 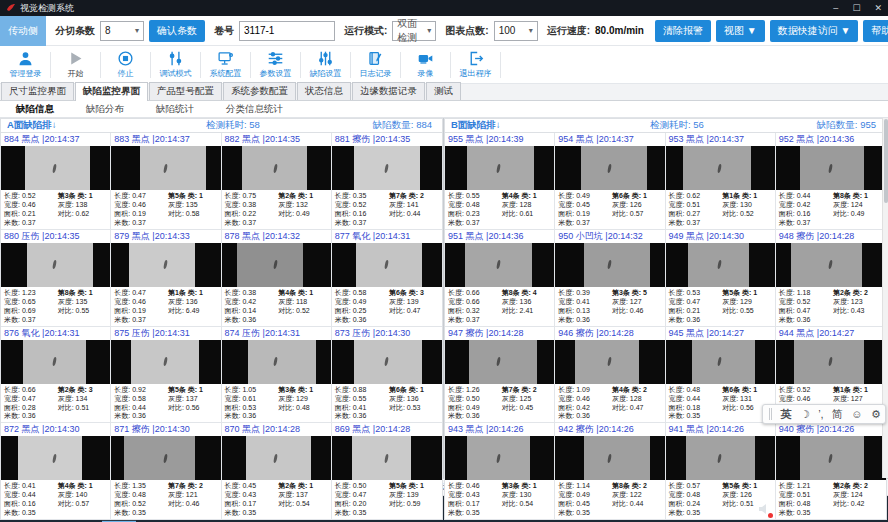 What do you see at coordinates (387, 278) in the screenshot?
I see `defect-cell: 877 氧化 |20:14:31 长度: 0.58 宽度: 0.49 面积: 0…` at bounding box center [387, 278].